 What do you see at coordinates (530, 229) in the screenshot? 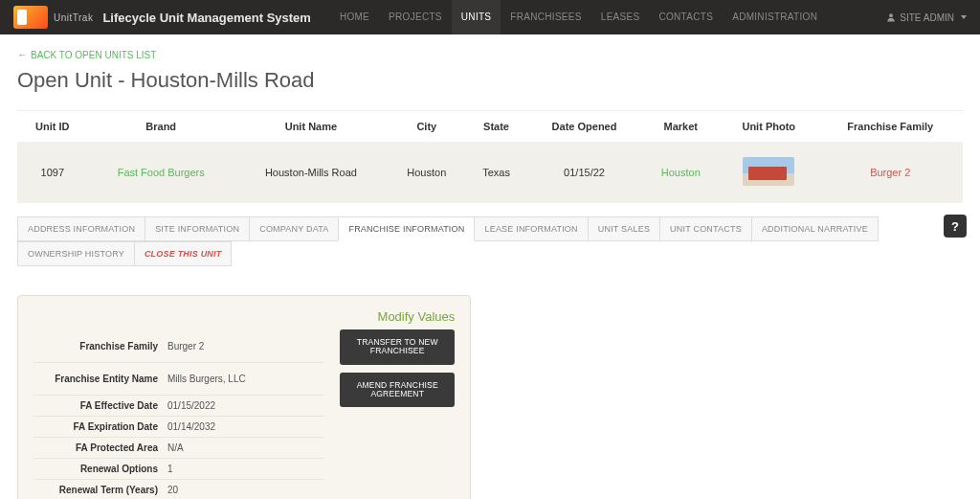
I see `tab-lease-information: LEASE INFORMATION` at bounding box center [530, 229].